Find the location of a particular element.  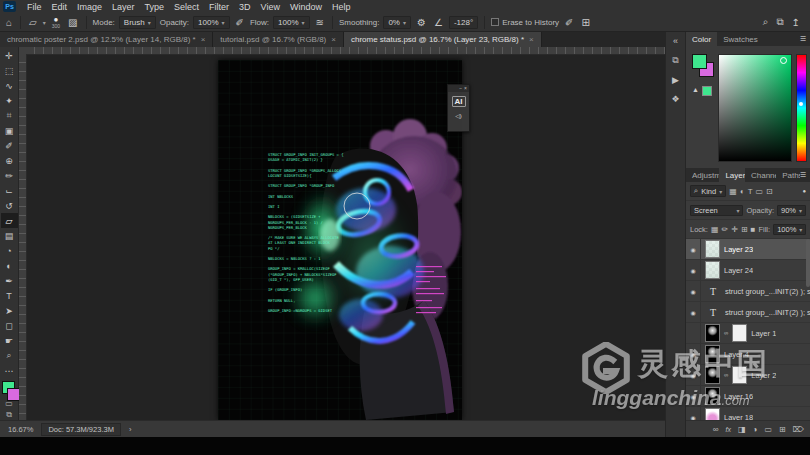

menu-help: Help is located at coordinates (342, 7).